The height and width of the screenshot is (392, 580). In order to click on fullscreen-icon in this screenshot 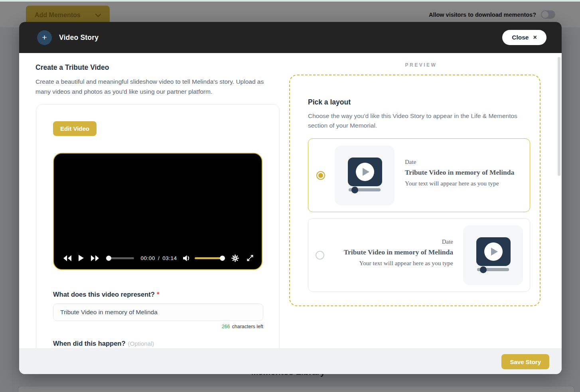, I will do `click(250, 258)`.